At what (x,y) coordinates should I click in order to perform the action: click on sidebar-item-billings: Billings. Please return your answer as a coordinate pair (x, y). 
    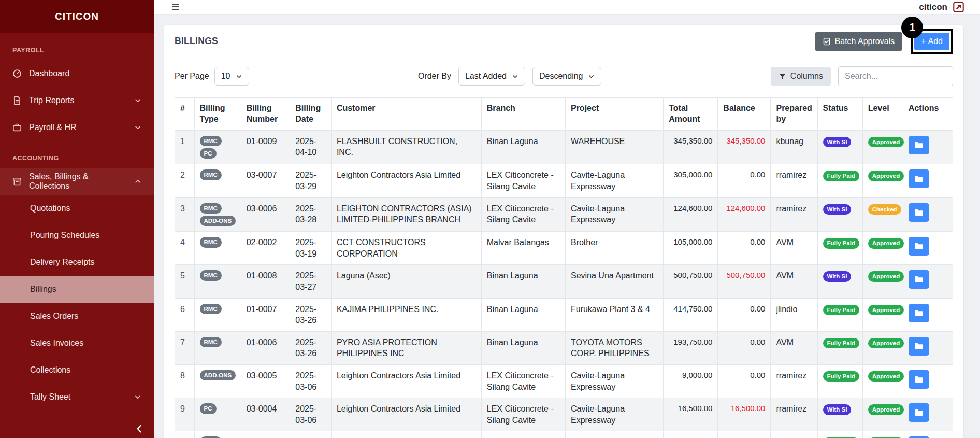
    Looking at the image, I should click on (77, 289).